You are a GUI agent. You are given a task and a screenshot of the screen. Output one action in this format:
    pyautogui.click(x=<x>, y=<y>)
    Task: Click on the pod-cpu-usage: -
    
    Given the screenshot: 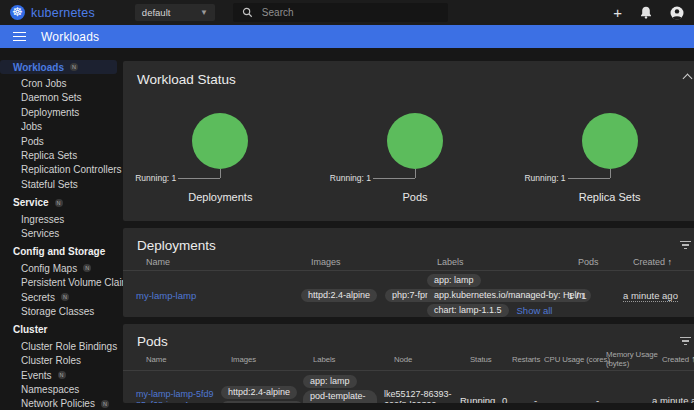 What is the action you would take?
    pyautogui.click(x=565, y=399)
    